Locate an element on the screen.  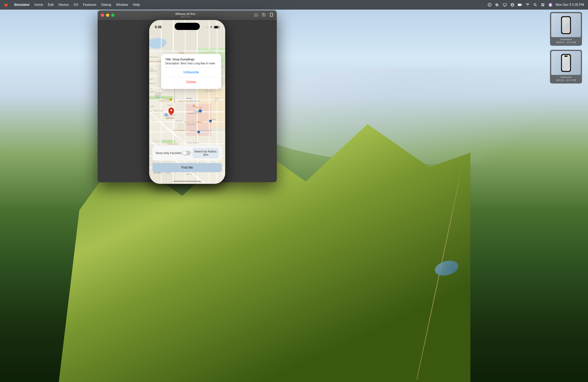
simulator-titlebar: iPhone 15 Pro iOS 17.4 is located at coordinates (187, 15).